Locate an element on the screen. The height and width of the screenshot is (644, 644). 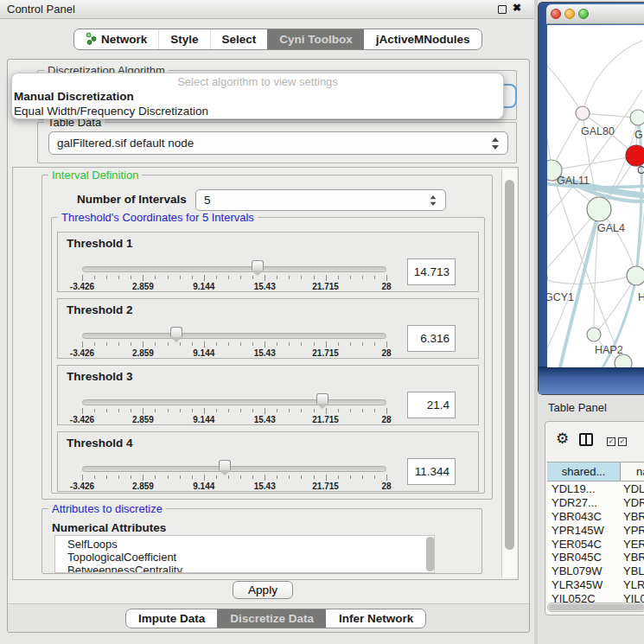
attributes-group-title: Attributes to discretize is located at coordinates (107, 508).